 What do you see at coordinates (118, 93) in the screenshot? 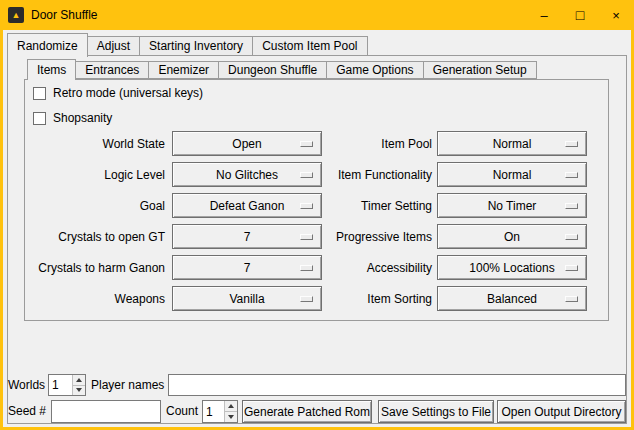
I see `retro-mode-checkbox-row: Retro mode (universal keys)` at bounding box center [118, 93].